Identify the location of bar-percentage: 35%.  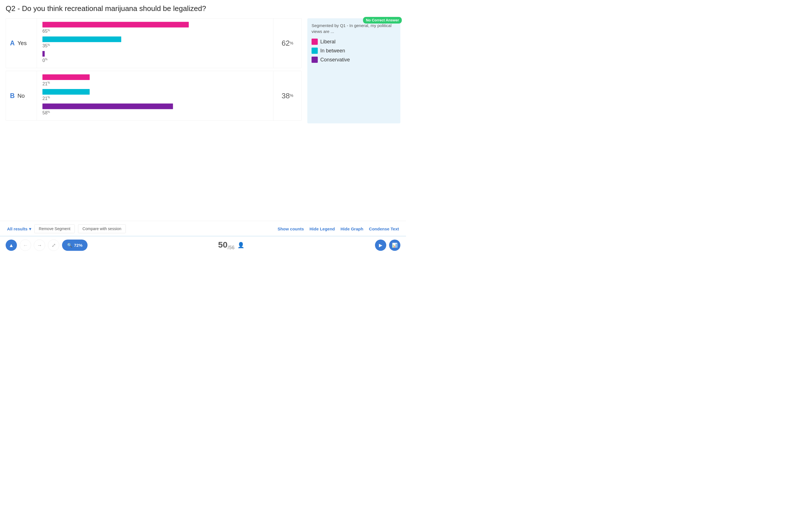
(155, 46).